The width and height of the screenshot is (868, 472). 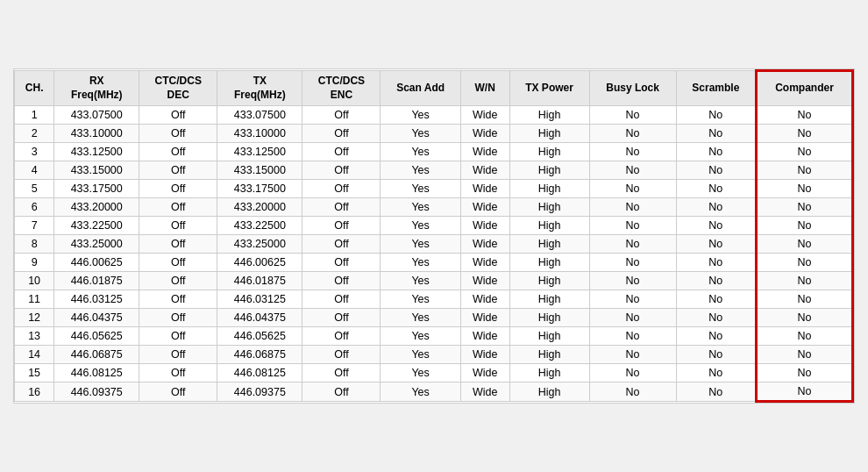 What do you see at coordinates (342, 133) in the screenshot?
I see `cell-r1-c4: Off` at bounding box center [342, 133].